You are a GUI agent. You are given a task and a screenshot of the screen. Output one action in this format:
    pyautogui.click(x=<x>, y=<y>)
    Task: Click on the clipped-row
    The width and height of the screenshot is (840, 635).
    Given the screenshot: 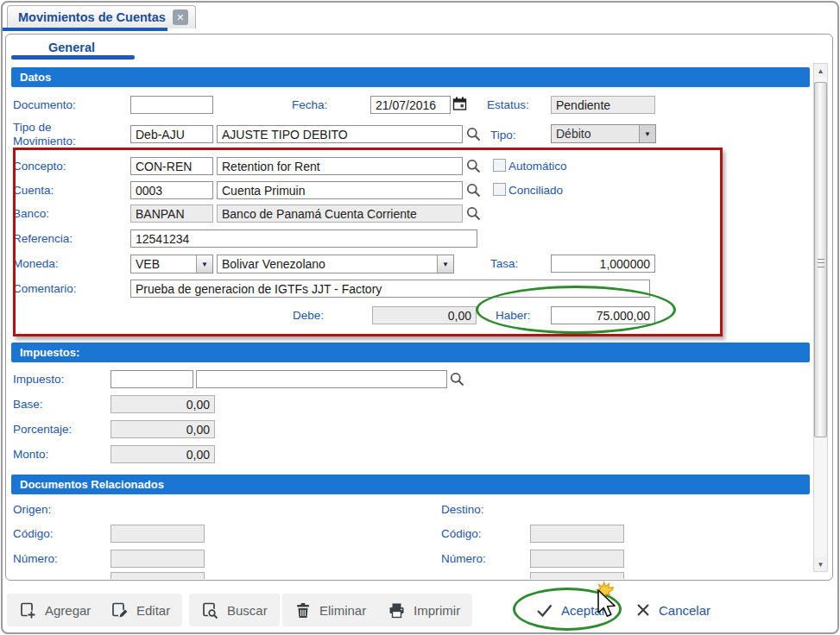 What is the action you would take?
    pyautogui.click(x=407, y=575)
    